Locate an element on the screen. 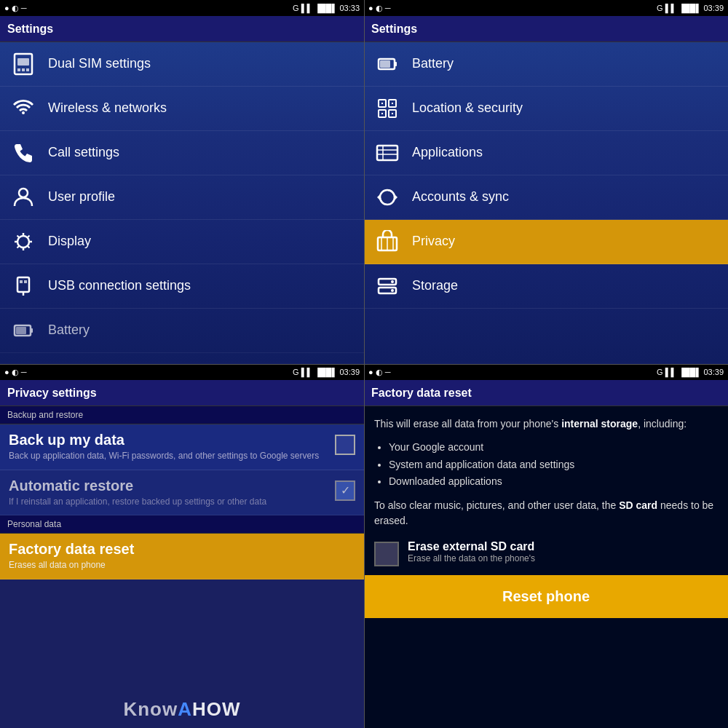 This screenshot has height=728, width=728. reset-phone-button: Reset phone is located at coordinates (546, 597).